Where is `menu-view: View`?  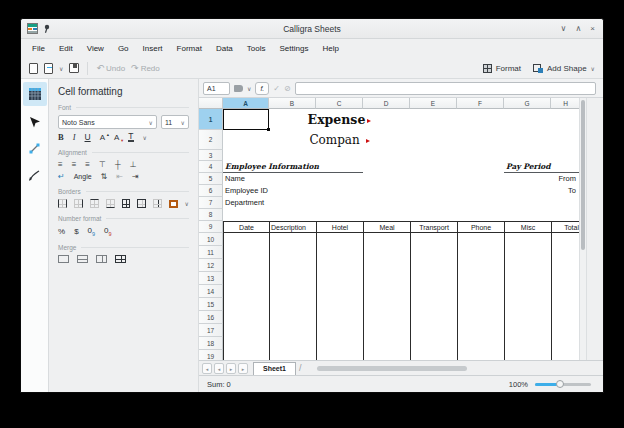
menu-view: View is located at coordinates (96, 48).